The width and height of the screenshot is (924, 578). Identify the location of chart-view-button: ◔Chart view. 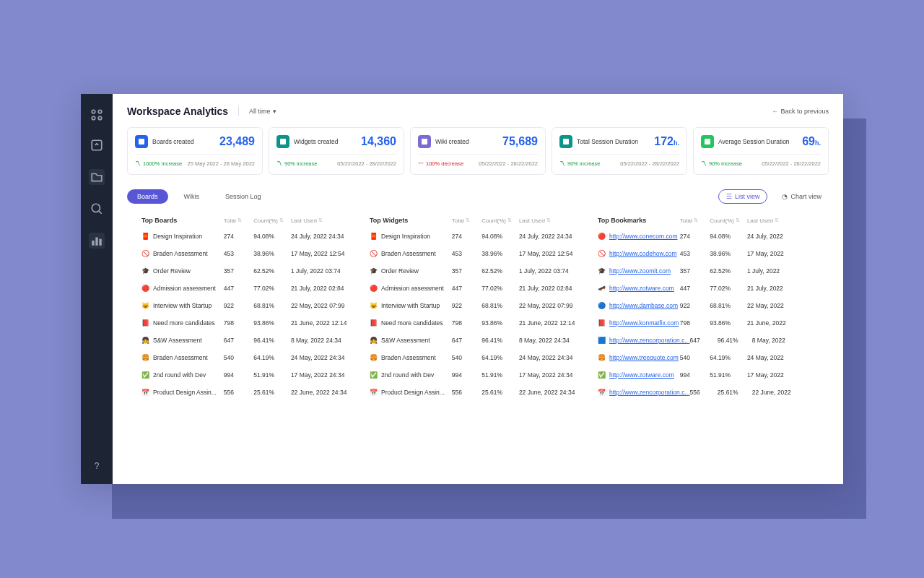
(801, 197).